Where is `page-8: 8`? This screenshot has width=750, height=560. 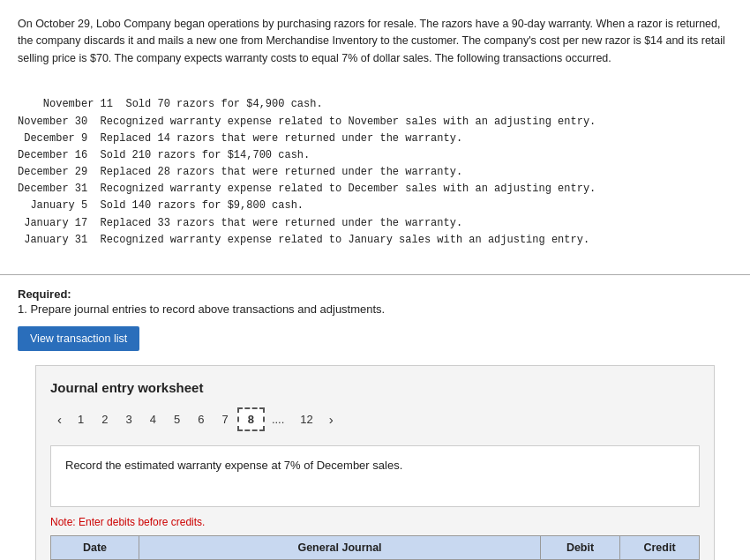 page-8: 8 is located at coordinates (251, 420).